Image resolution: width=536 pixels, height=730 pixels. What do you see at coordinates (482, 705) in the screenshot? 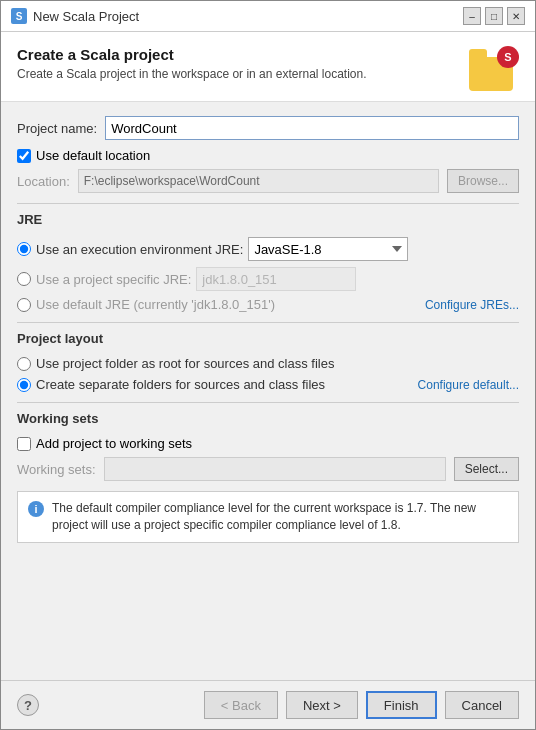
I see `cancel-button: Cancel` at bounding box center [482, 705].